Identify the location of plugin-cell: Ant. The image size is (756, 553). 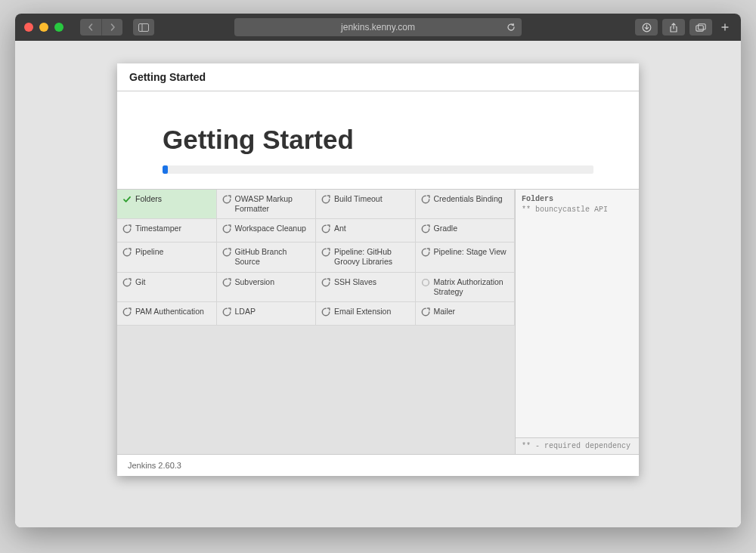
(366, 231).